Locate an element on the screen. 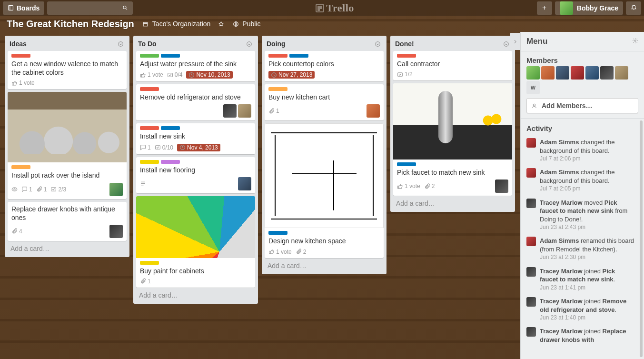 The width and height of the screenshot is (644, 359). add-members-button: Add Members… is located at coordinates (583, 106).